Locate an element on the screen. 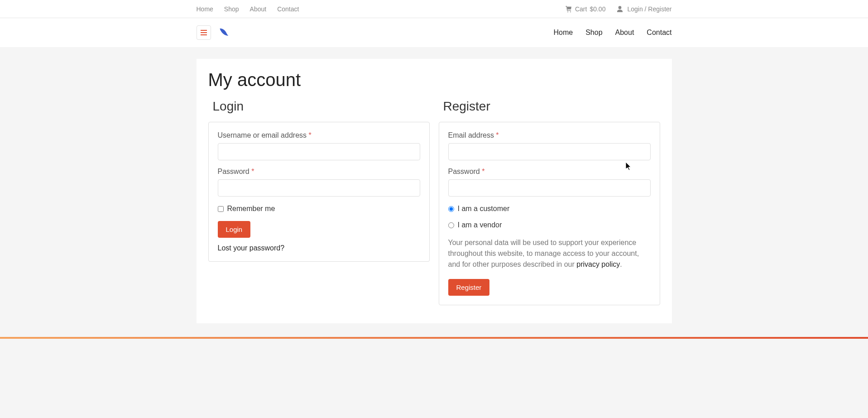 This screenshot has width=868, height=418. bird-logo-icon is located at coordinates (224, 33).